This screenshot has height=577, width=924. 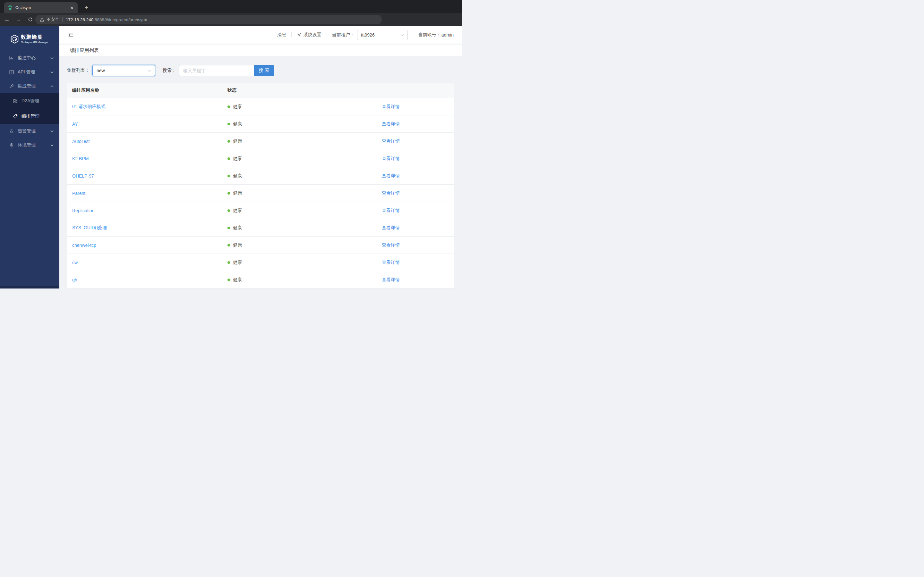 I want to click on table-row: OHELP-97 健康 查看详情, so click(x=260, y=176).